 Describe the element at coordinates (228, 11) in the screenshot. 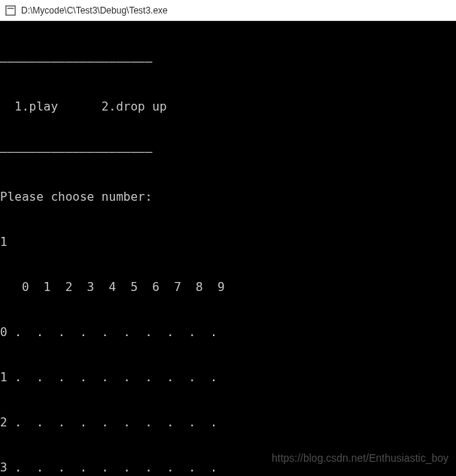

I see `title-bar: D:\Mycode\C\Test3\Debug\Test3.exe` at that location.